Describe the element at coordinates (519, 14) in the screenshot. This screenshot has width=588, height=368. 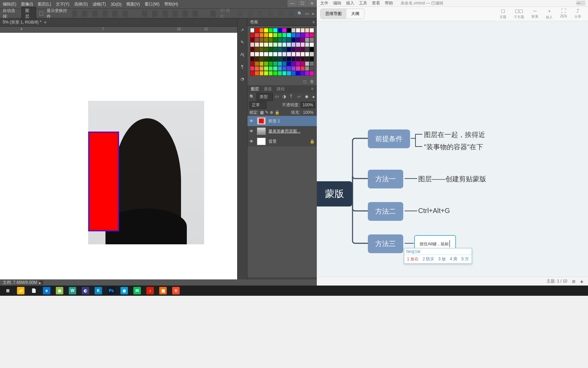
I see `toolbar-button: ◻◻子主题` at that location.